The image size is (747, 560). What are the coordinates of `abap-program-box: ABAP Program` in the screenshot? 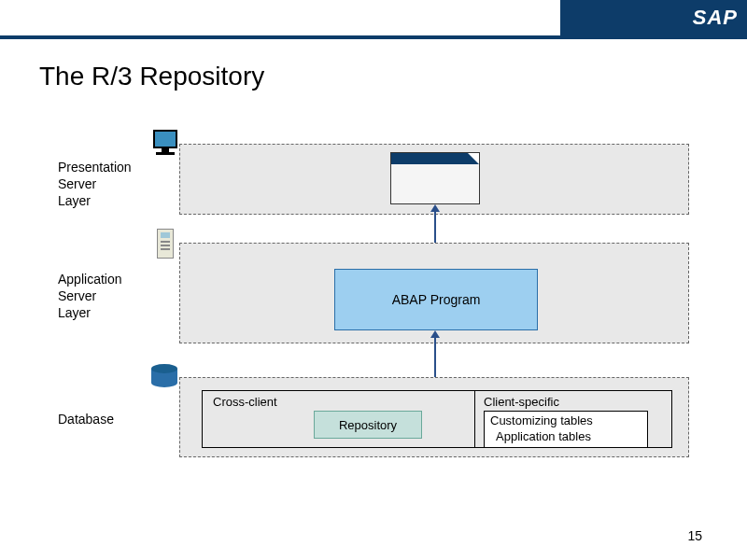 It's located at (436, 300).